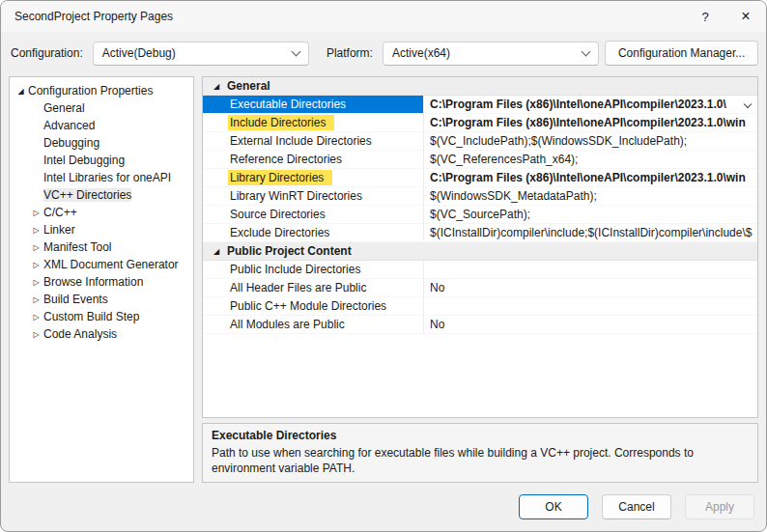 This screenshot has width=767, height=532. I want to click on property-value-cell: $(VC_SourcePath);, so click(591, 214).